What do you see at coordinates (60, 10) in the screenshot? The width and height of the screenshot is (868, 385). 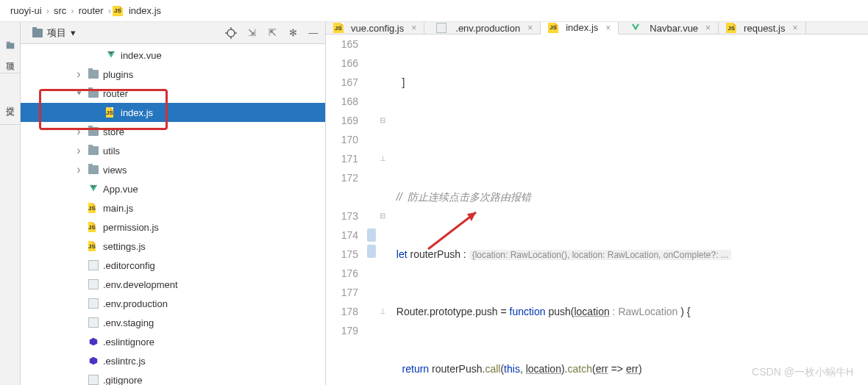 I see `breadcrumb-item: src` at bounding box center [60, 10].